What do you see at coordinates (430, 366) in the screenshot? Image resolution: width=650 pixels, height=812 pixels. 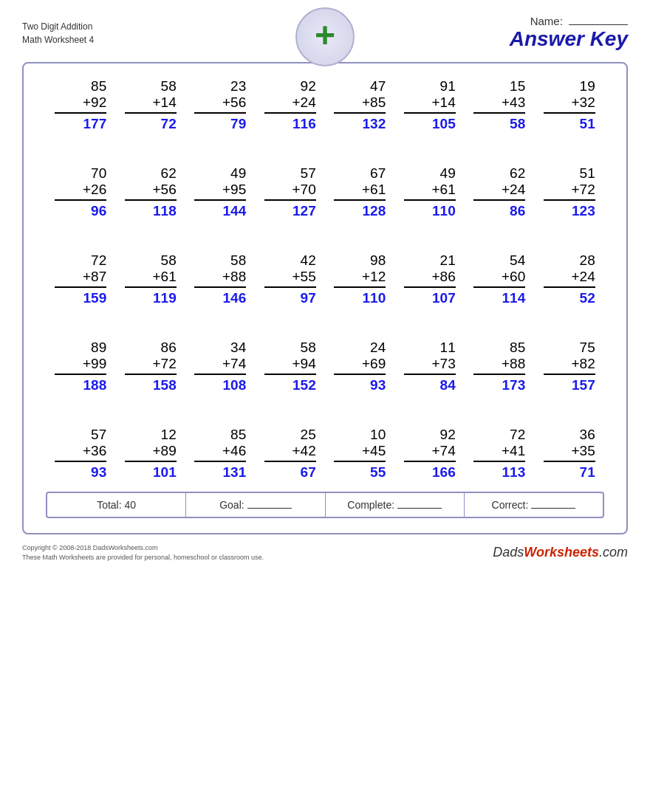 I see `problem-4-6: 11+7384` at bounding box center [430, 366].